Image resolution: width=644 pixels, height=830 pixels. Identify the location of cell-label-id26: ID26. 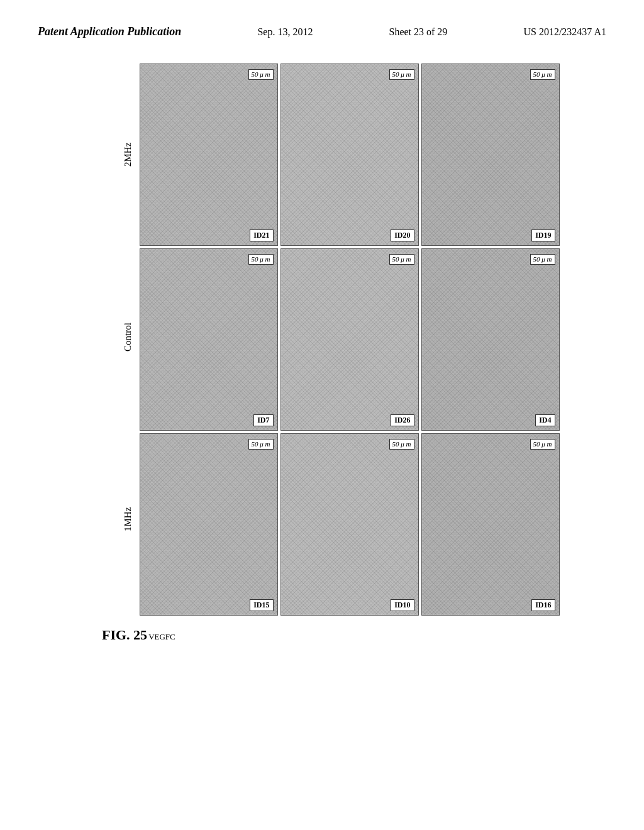
(402, 420).